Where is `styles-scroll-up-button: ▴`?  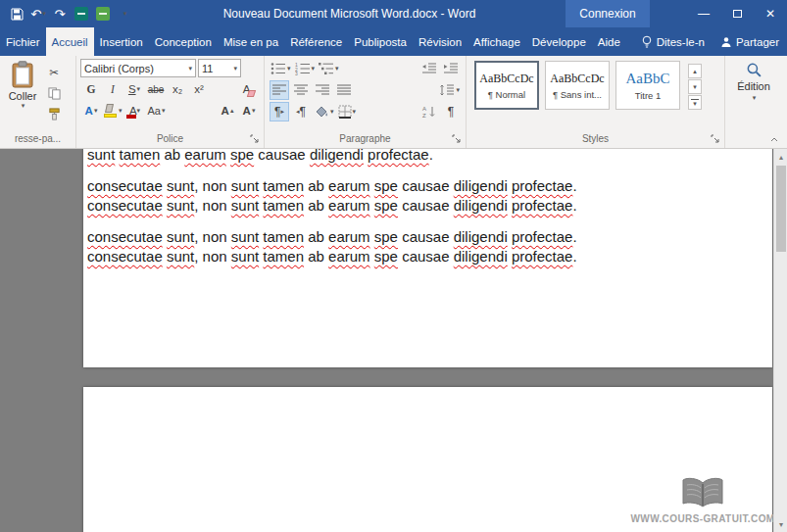 styles-scroll-up-button: ▴ is located at coordinates (695, 71).